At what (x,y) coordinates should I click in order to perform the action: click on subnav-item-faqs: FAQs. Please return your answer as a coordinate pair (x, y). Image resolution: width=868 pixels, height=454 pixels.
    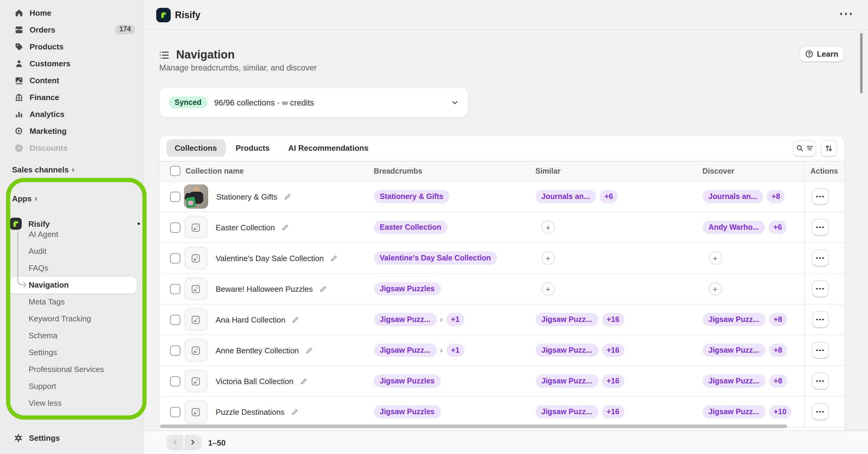
    Looking at the image, I should click on (72, 268).